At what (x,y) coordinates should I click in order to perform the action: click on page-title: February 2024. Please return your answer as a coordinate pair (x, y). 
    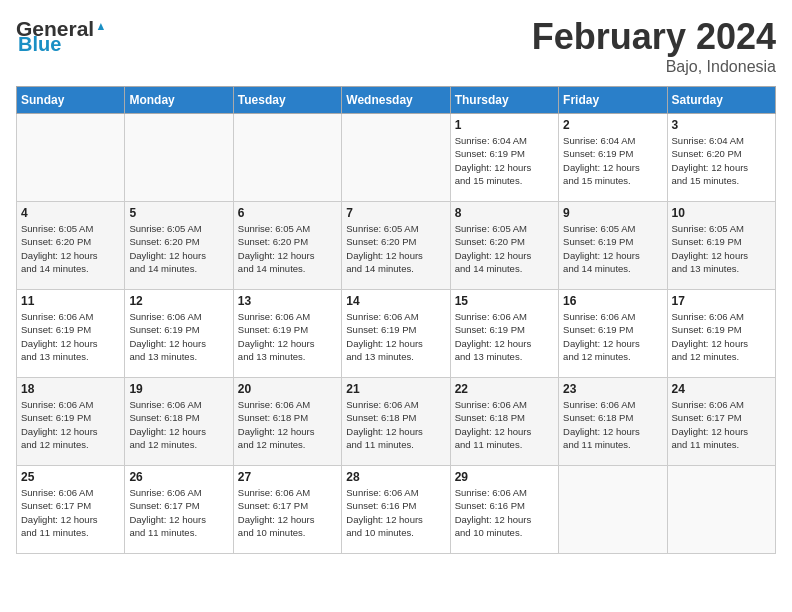
    Looking at the image, I should click on (654, 37).